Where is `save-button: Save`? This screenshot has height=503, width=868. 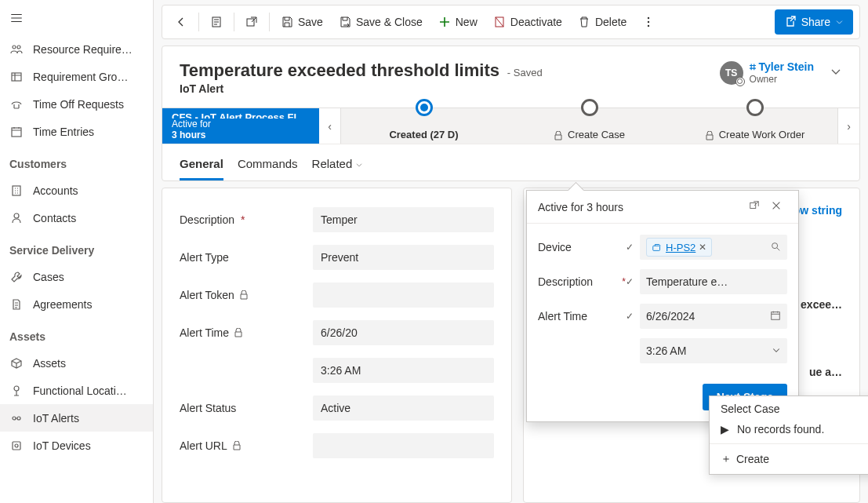 save-button: Save is located at coordinates (302, 22).